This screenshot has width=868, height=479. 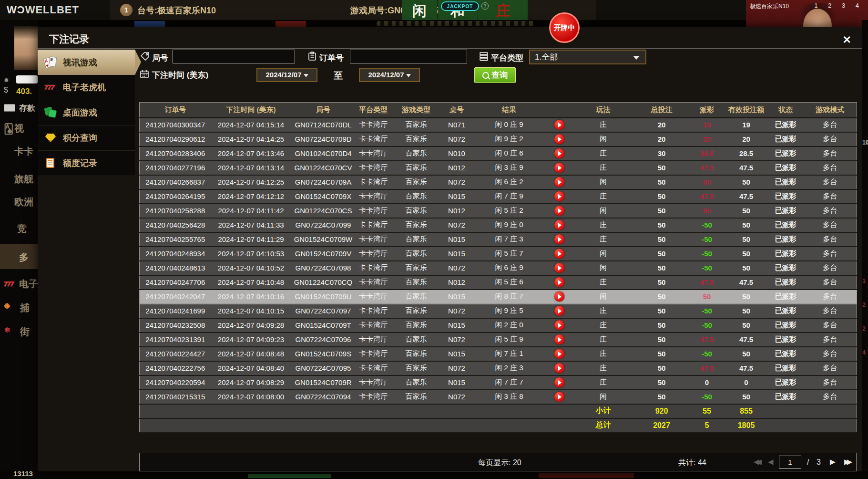 What do you see at coordinates (499, 168) in the screenshot?
I see `table-row: 2412070402771962024-12-07 04:13:14GN0122…` at bounding box center [499, 168].